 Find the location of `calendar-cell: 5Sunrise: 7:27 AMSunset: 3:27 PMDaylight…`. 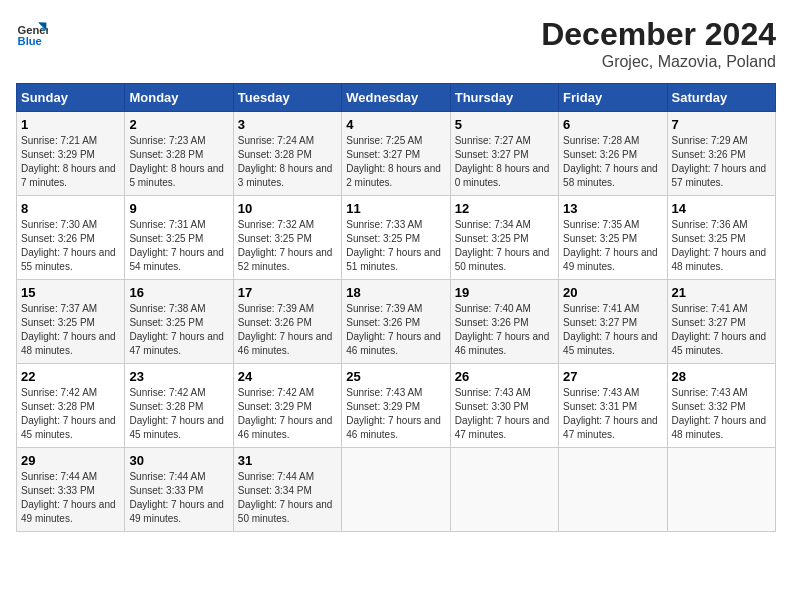

calendar-cell: 5Sunrise: 7:27 AMSunset: 3:27 PMDaylight… is located at coordinates (504, 154).